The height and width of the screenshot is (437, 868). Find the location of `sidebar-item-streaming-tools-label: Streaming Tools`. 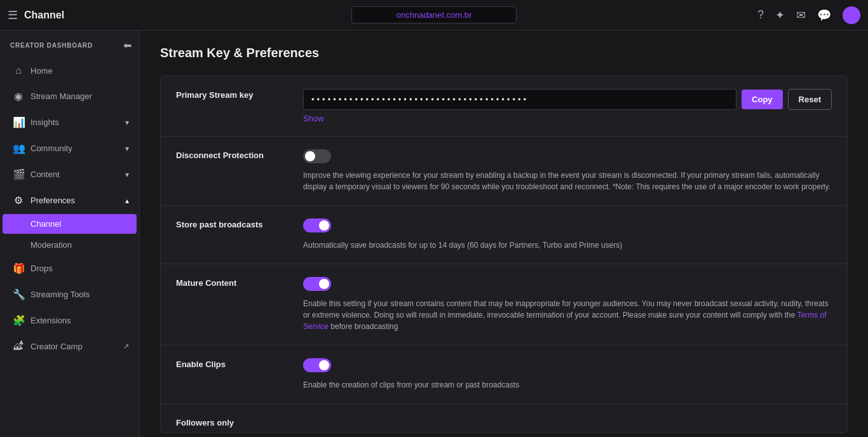

sidebar-item-streaming-tools-label: Streaming Tools is located at coordinates (60, 295).